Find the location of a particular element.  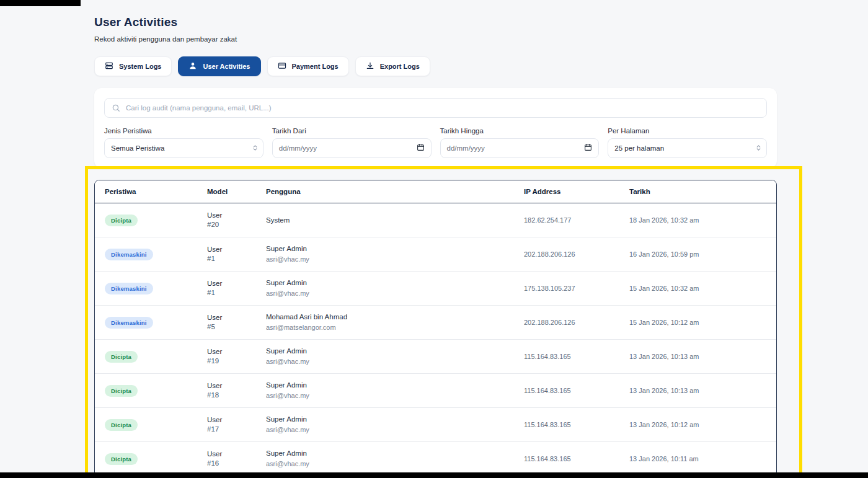

model-id: #16 is located at coordinates (227, 464).